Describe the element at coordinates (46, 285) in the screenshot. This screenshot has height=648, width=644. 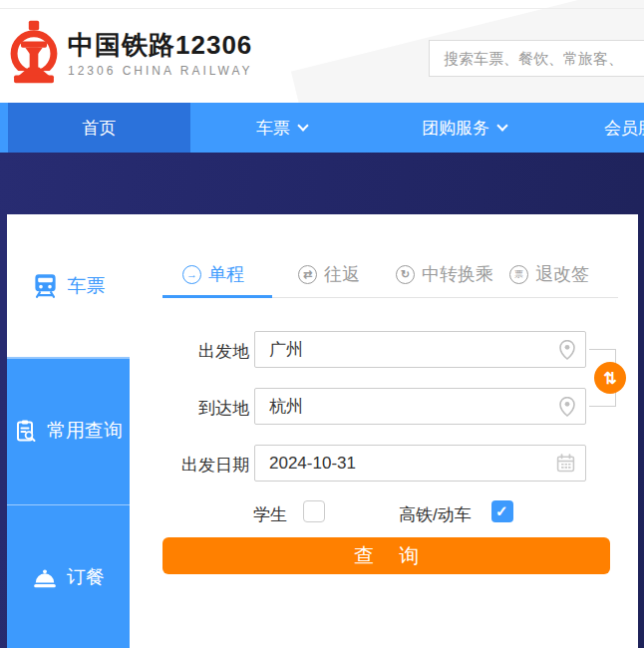
I see `train-icon` at that location.